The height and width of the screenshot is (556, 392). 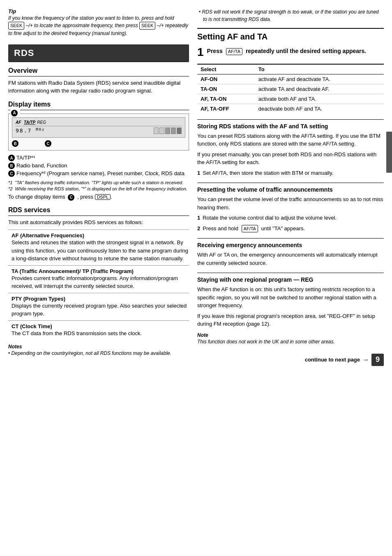 What do you see at coordinates (226, 99) in the screenshot?
I see `row2-select: AF, TA-ON` at bounding box center [226, 99].